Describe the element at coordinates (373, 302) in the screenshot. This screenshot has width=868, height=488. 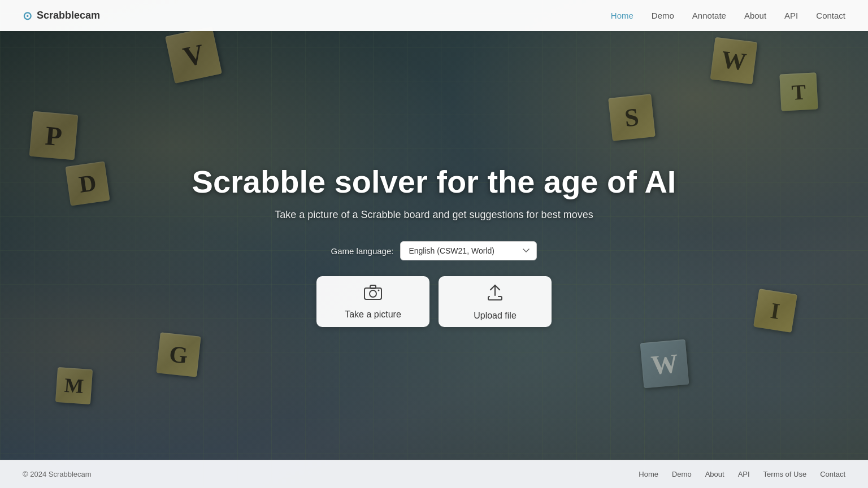
I see `take-picture-button: Take a picture` at that location.